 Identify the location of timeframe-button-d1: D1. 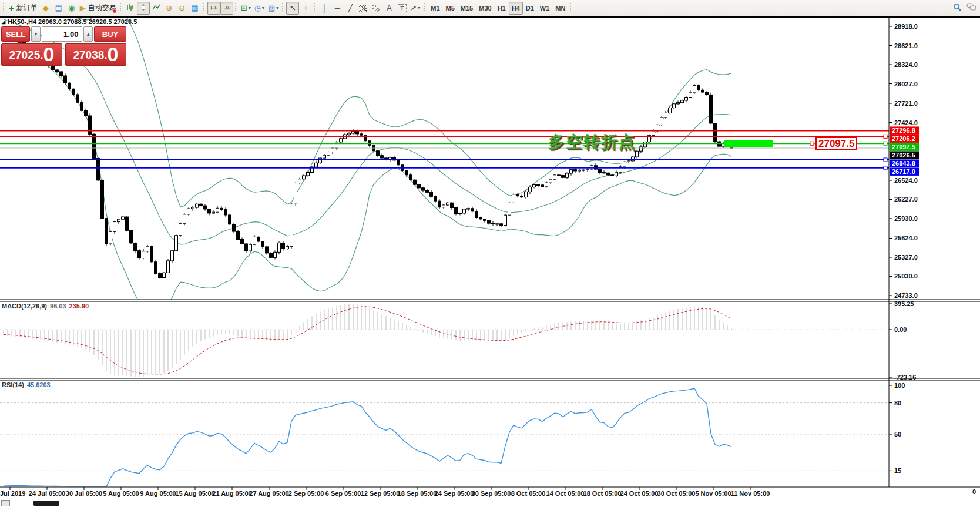
(530, 8).